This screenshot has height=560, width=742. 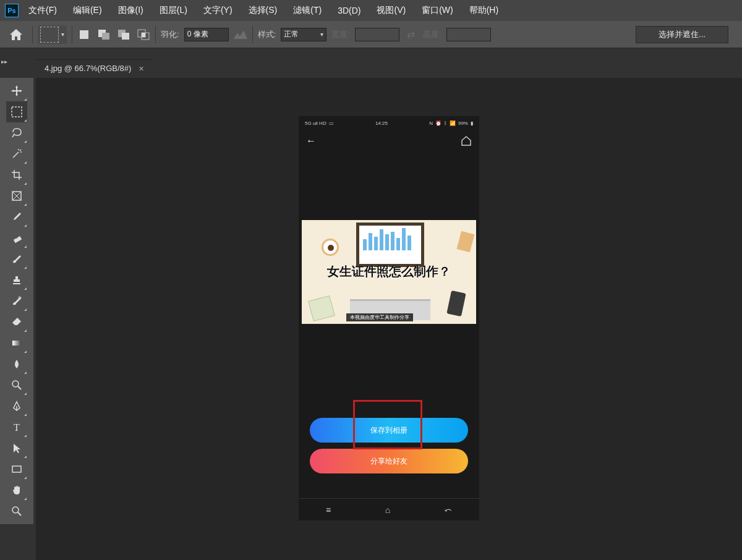 I want to click on dodge-tool, so click(x=17, y=385).